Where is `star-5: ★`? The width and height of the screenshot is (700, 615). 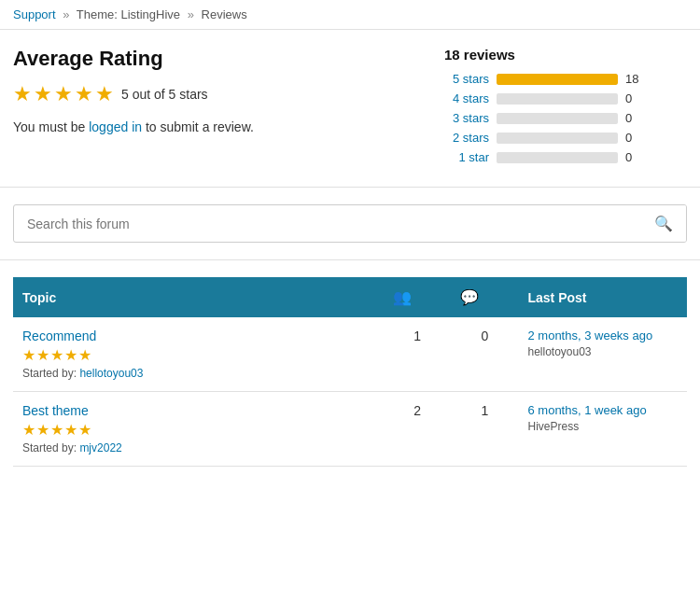
star-5: ★ is located at coordinates (105, 94).